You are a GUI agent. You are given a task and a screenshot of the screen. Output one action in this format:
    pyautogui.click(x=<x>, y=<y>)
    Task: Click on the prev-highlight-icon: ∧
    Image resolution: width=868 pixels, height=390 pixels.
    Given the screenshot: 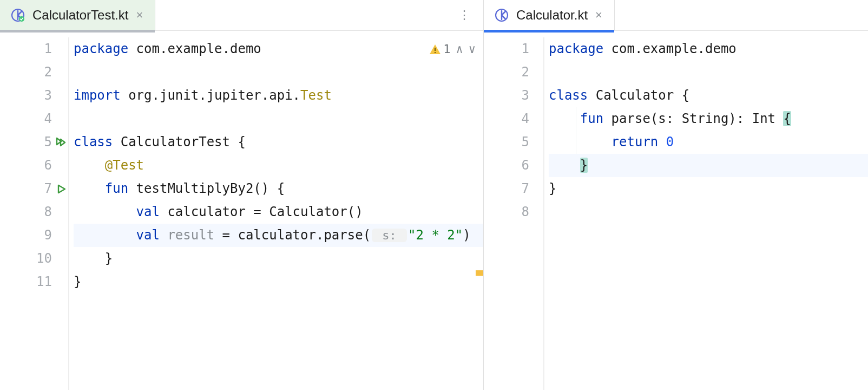 What is the action you would take?
    pyautogui.click(x=460, y=49)
    